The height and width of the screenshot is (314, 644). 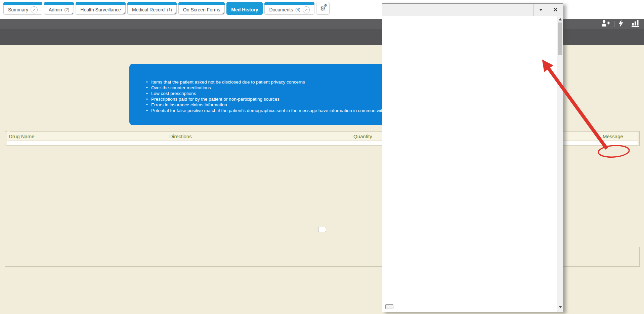 What do you see at coordinates (281, 111) in the screenshot?
I see `notice-bullet: Potential for false positive match if th…` at bounding box center [281, 111].